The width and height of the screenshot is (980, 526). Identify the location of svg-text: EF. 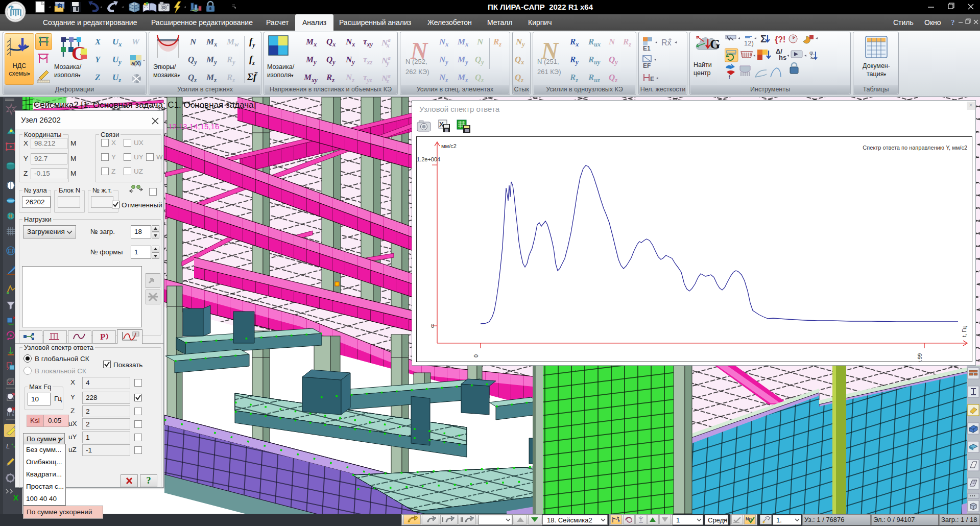
(647, 66).